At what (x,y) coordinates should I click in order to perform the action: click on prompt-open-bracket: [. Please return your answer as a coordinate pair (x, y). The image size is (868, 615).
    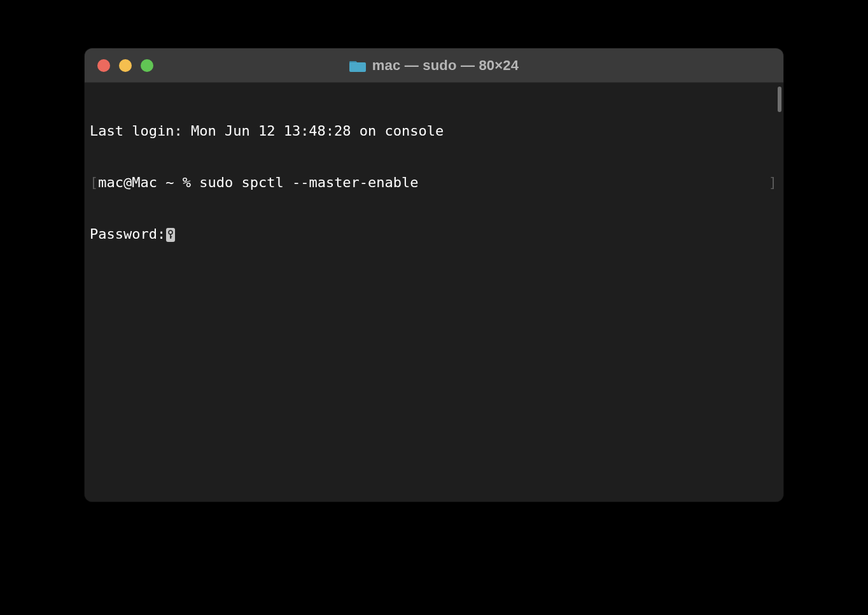
    Looking at the image, I should click on (94, 182).